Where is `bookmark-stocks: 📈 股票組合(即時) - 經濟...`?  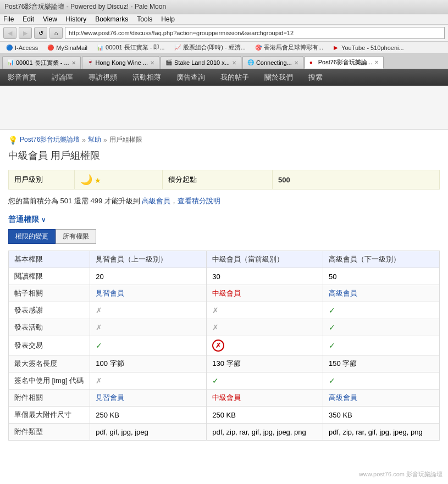 bookmark-stocks: 📈 股票組合(即時) - 經濟... is located at coordinates (210, 47).